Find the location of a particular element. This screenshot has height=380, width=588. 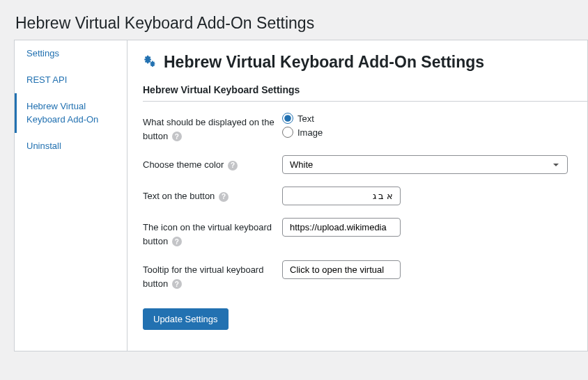

sidebar-item-hebrew-keyboard: Hebrew Virtual Keyboard Add-On is located at coordinates (71, 113).